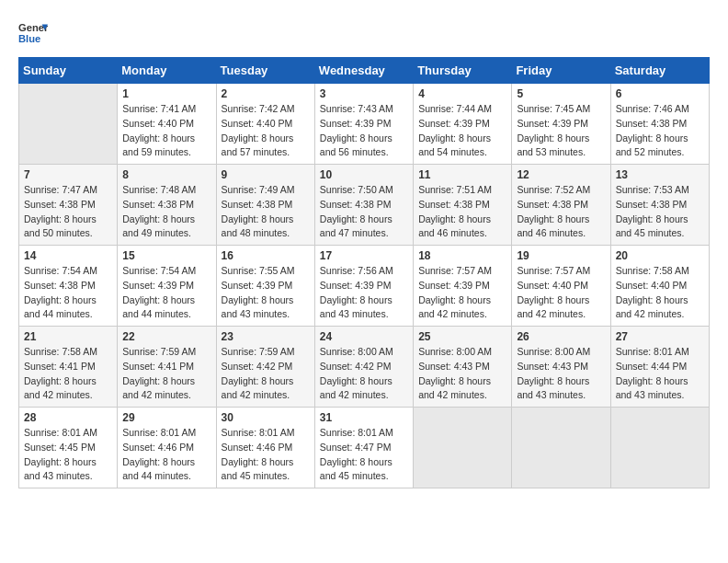  I want to click on day-number: 2, so click(266, 94).